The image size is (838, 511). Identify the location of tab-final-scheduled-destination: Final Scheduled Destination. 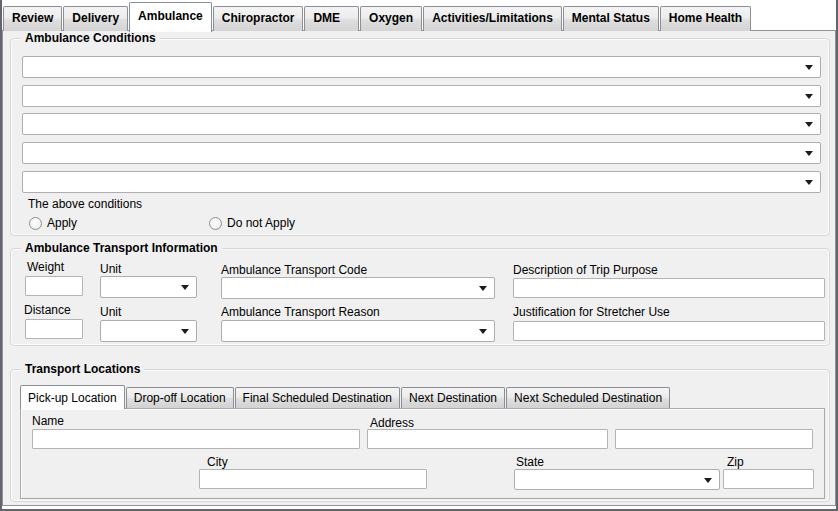
(318, 398).